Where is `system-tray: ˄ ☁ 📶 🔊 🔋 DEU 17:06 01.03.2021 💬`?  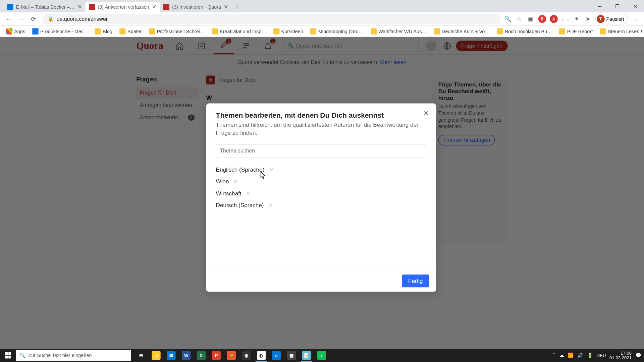 system-tray: ˄ ☁ 📶 🔊 🔋 DEU 17:06 01.03.2021 💬 is located at coordinates (598, 355).